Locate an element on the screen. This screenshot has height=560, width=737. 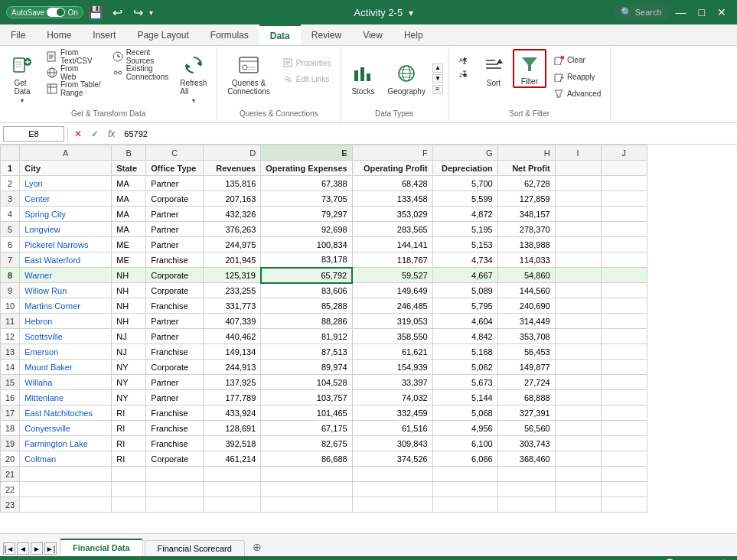
cell-c11: Partner is located at coordinates (174, 321).